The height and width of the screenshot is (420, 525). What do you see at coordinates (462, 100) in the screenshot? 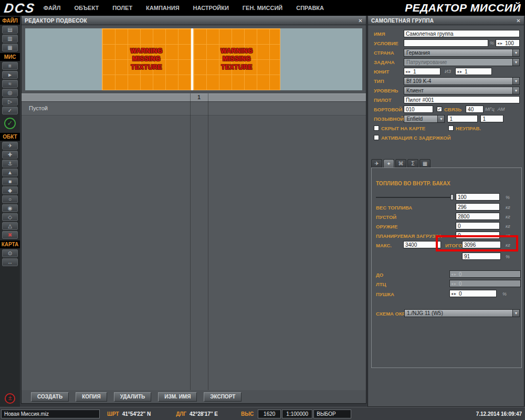
I see `pilot-name-input` at bounding box center [462, 100].